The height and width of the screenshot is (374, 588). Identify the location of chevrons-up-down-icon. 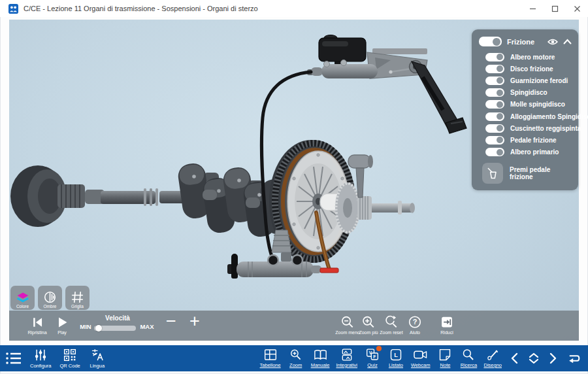
(534, 358).